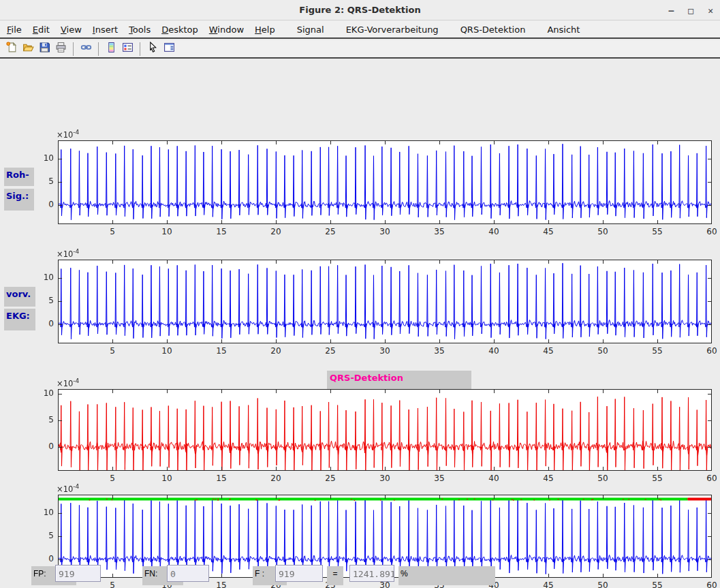 The image size is (720, 588). Describe the element at coordinates (41, 30) in the screenshot. I see `menu-edit: Edit` at that location.